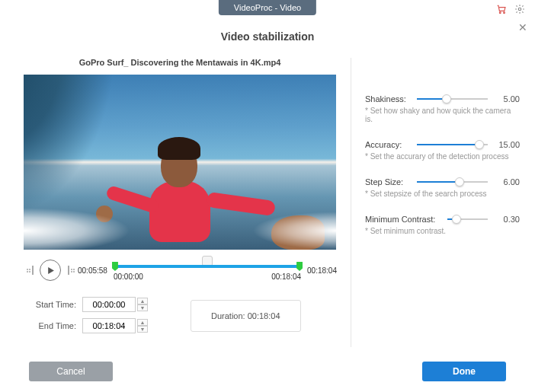 The width and height of the screenshot is (535, 392). I want to click on range-end-handle, so click(300, 266).